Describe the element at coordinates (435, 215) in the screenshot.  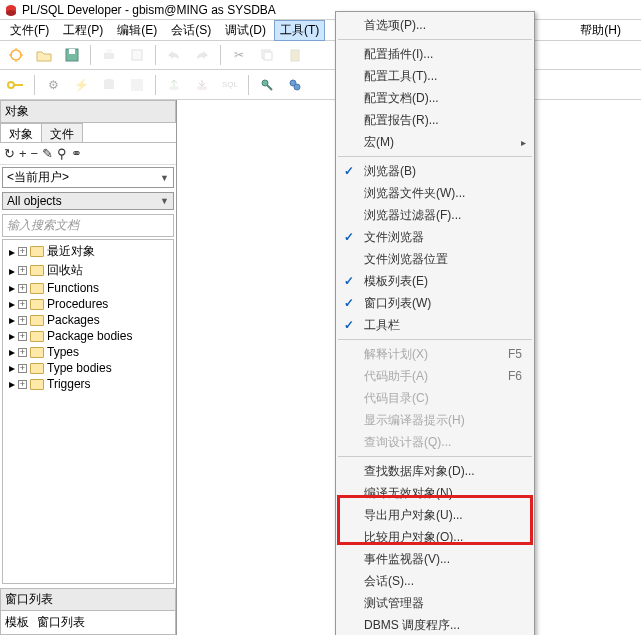
I see `menu-item: 浏览器过滤器(F)...` at that location.